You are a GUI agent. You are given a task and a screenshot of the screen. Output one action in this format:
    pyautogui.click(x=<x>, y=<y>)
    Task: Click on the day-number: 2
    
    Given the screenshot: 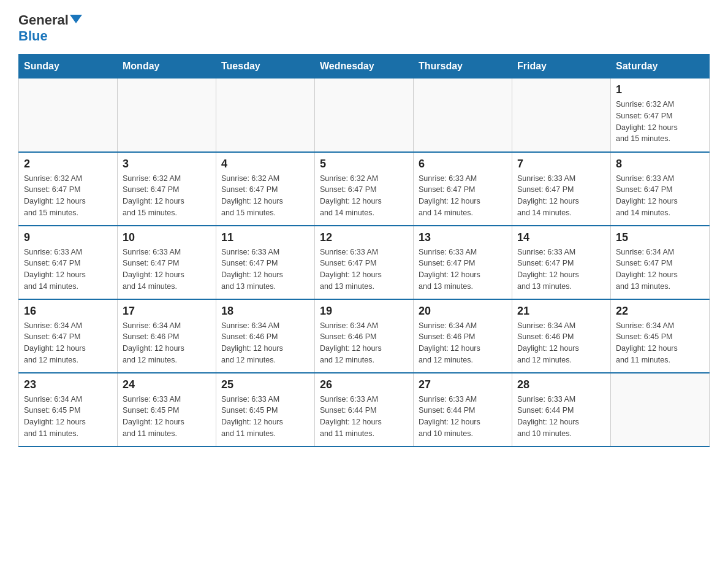 What is the action you would take?
    pyautogui.click(x=68, y=164)
    